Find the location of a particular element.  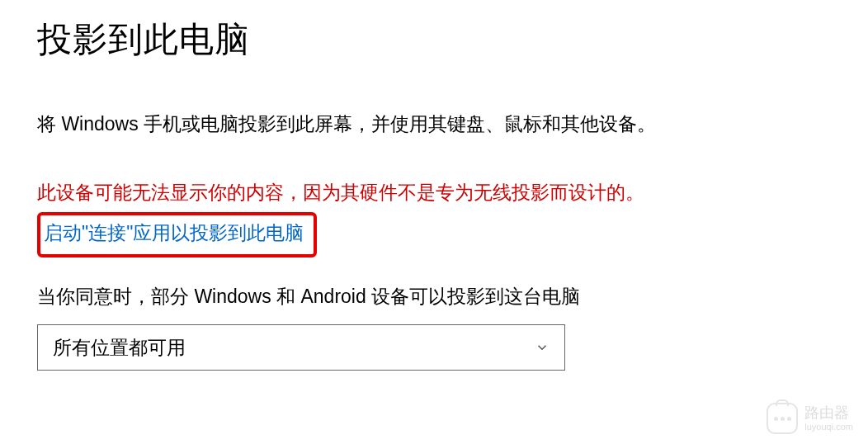

launch-connect-link: 启动"连接"应用以投影到此电脑 is located at coordinates (173, 233).